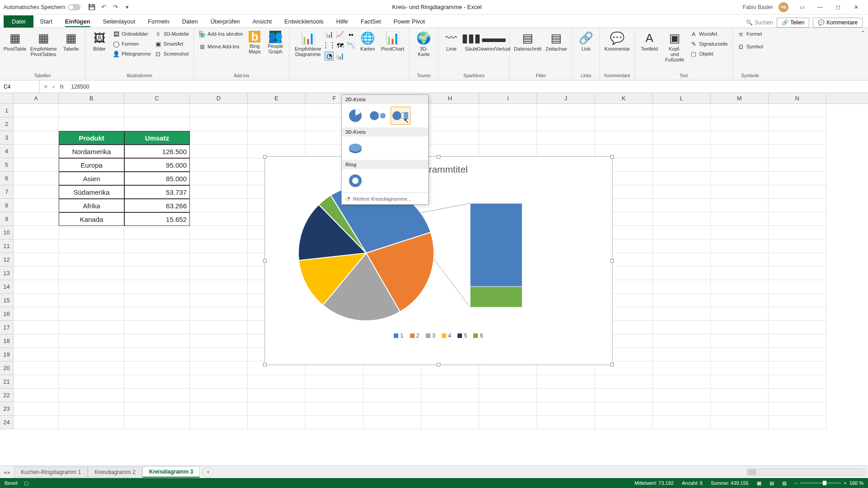 Image resolution: width=868 pixels, height=488 pixels. I want to click on search-box: 🔍 Suchen, so click(760, 23).